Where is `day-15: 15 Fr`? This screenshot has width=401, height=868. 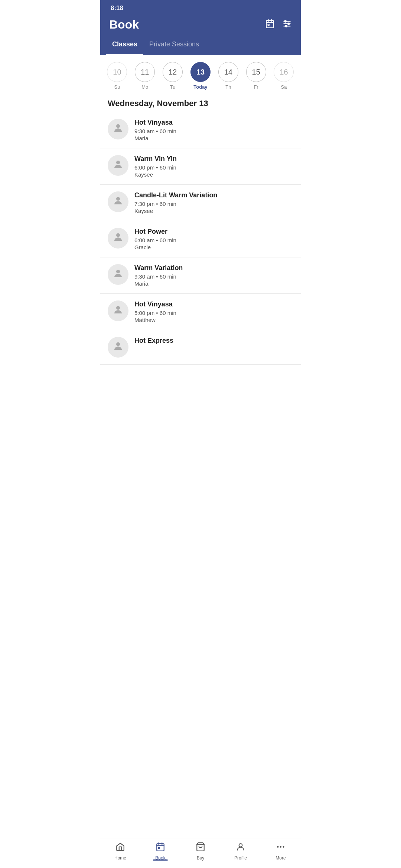
day-15: 15 Fr is located at coordinates (256, 76).